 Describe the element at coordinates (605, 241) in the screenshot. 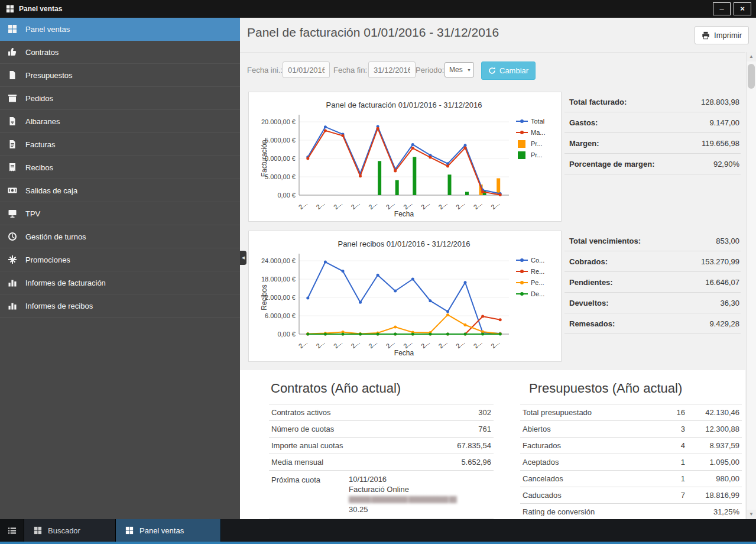

I see `stat-label: Total vencimientos:` at that location.